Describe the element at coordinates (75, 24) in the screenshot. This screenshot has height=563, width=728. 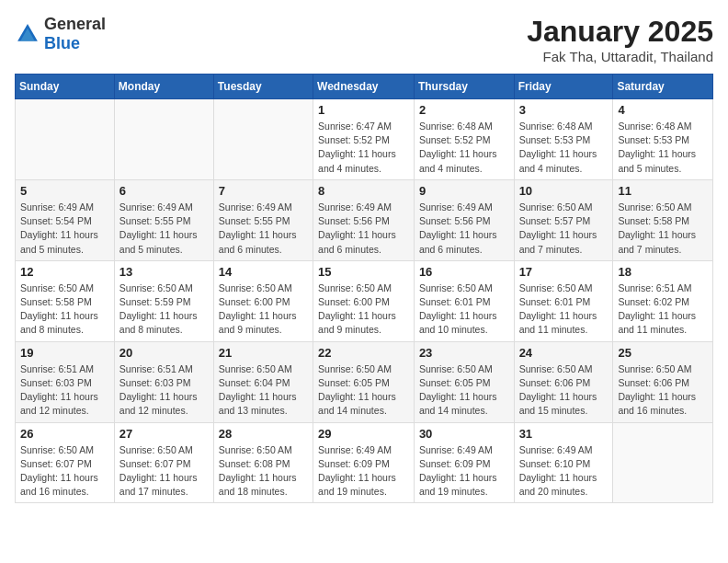
I see `logo-general: General` at that location.